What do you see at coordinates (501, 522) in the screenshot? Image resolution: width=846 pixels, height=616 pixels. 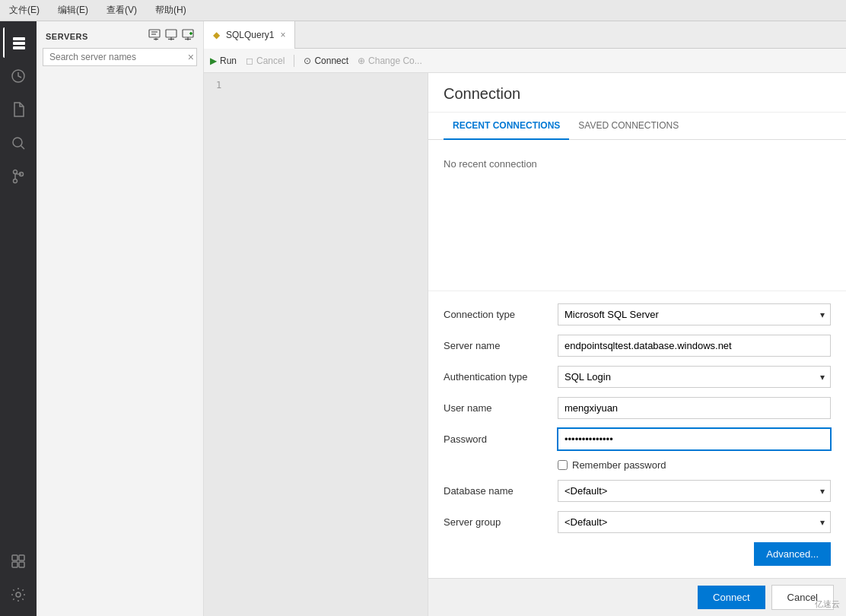 I see `server-group-label: Server group` at bounding box center [501, 522].